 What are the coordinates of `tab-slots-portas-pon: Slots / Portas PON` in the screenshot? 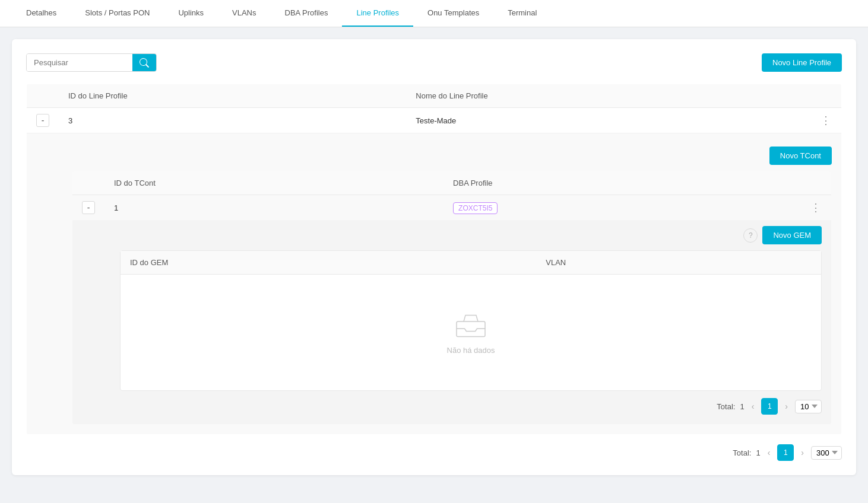 It's located at (118, 13).